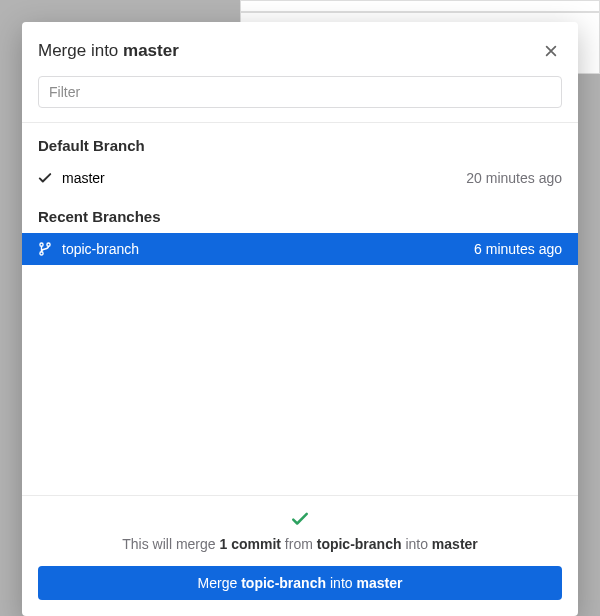 The height and width of the screenshot is (616, 600). What do you see at coordinates (342, 583) in the screenshot?
I see `merge-btn-mid: into` at bounding box center [342, 583].